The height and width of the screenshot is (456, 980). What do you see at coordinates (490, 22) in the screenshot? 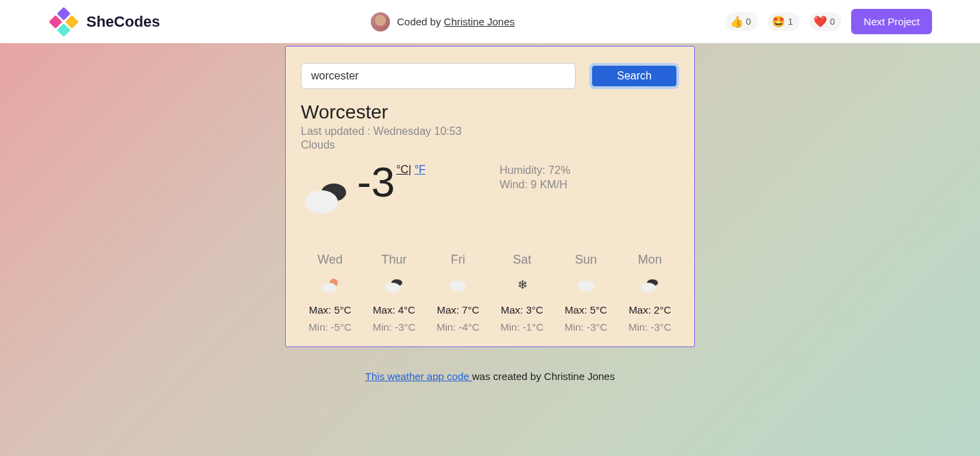
I see `header: SheCodes Coded by Christine Jones 👍 0 🤩 …` at bounding box center [490, 22].